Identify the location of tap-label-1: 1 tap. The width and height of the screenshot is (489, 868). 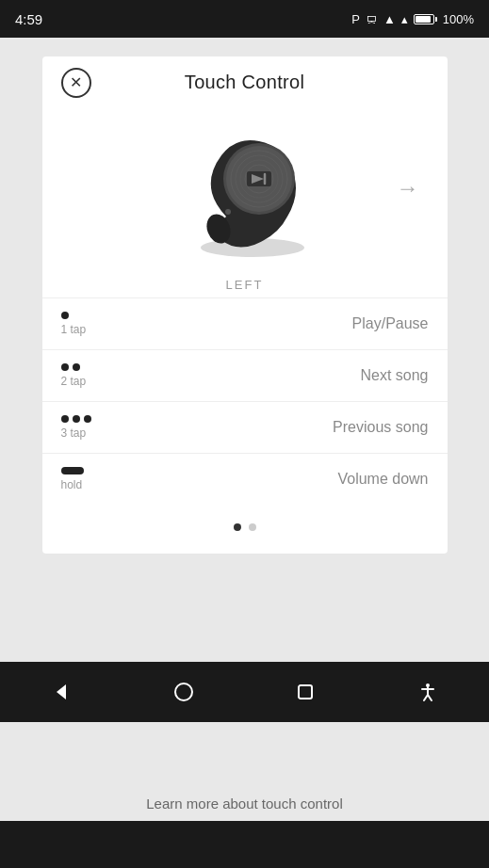
(73, 330).